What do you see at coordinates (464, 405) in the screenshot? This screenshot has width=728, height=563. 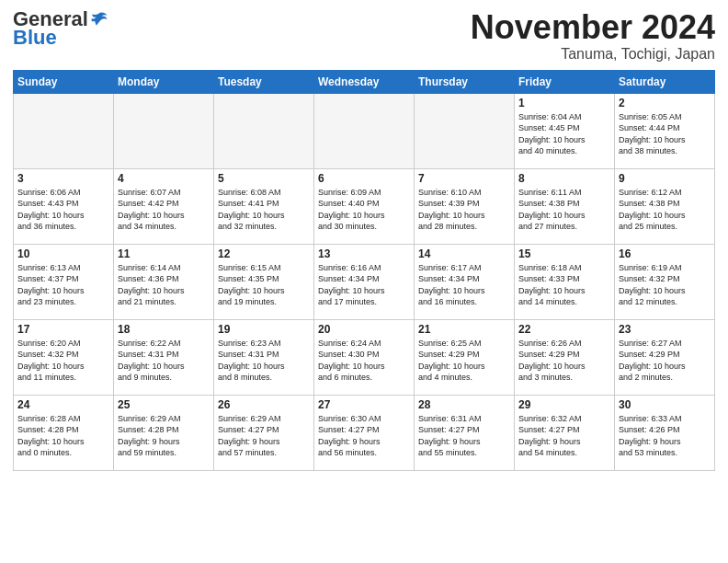 I see `day-number: 28` at bounding box center [464, 405].